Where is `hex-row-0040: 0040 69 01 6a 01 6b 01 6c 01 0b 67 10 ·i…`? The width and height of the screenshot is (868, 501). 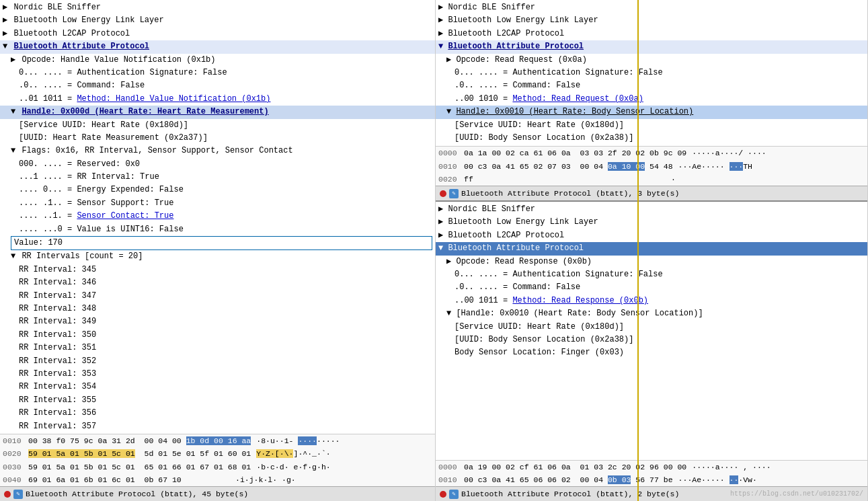
hex-row-0040: 0040 69 01 6a 01 6b 01 6c 01 0b 67 10 ·i… is located at coordinates (218, 480).